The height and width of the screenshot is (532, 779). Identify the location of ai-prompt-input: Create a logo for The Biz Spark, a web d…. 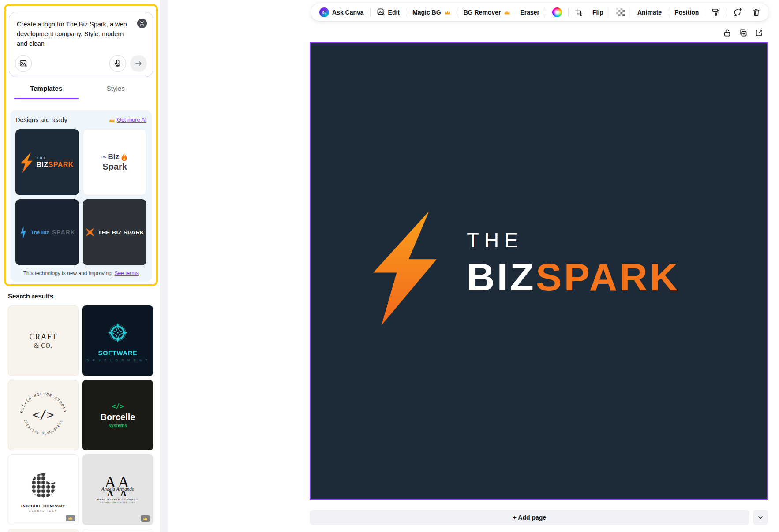
(81, 45).